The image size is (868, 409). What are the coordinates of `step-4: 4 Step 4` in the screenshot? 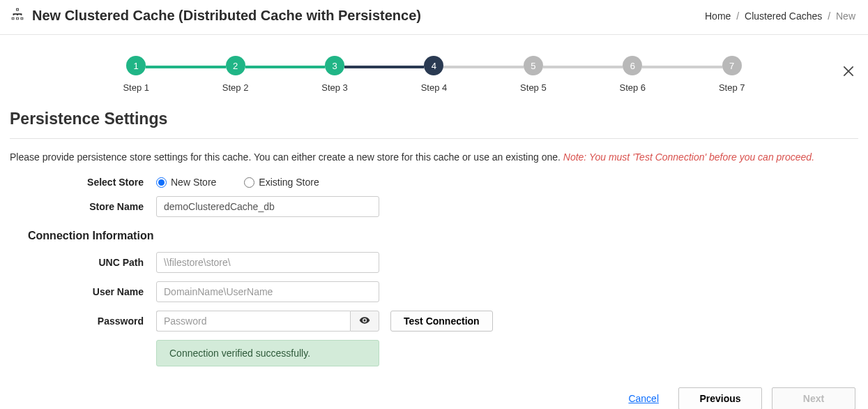 It's located at (434, 74).